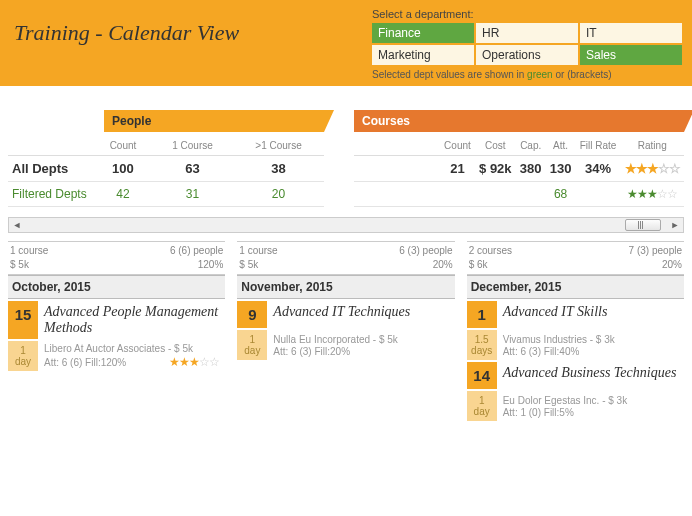 This screenshot has width=692, height=516. I want to click on col-cost: Cost, so click(496, 146).